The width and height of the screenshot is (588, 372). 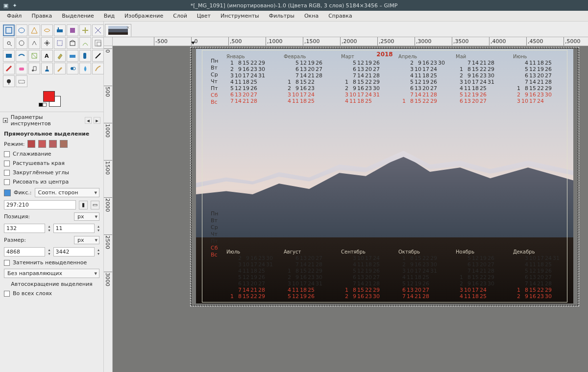 I want to click on fixed-check, so click(x=7, y=193).